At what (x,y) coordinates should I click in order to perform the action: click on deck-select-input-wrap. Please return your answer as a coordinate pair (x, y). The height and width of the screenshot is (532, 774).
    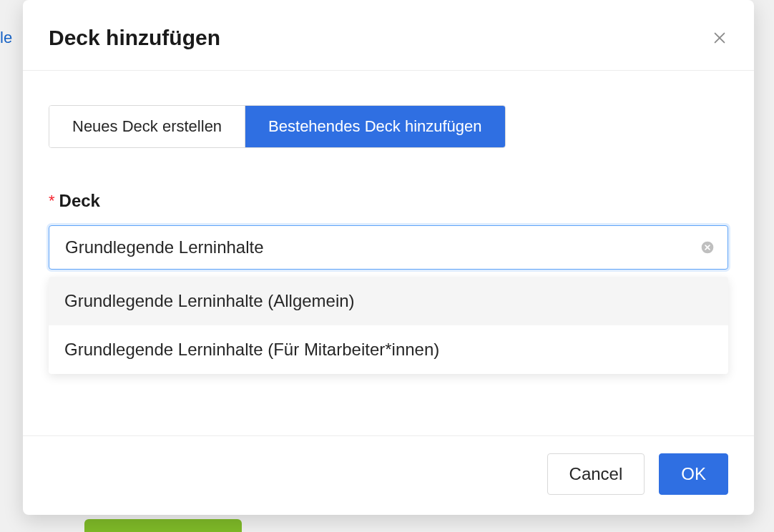
    Looking at the image, I should click on (388, 247).